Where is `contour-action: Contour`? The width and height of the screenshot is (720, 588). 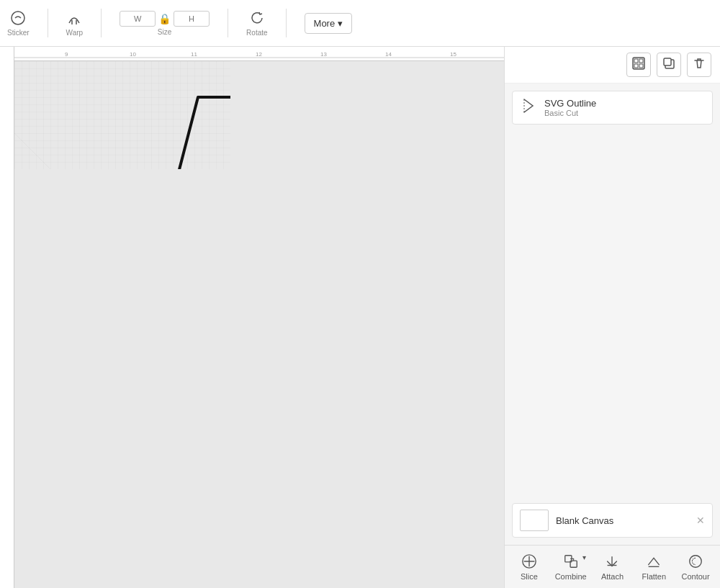
contour-action: Contour is located at coordinates (696, 567).